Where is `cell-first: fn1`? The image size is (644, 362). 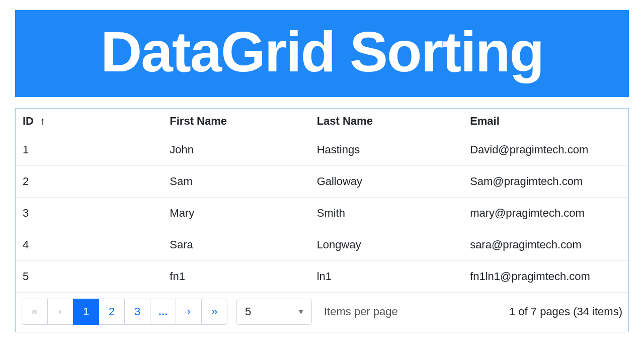 cell-first: fn1 is located at coordinates (236, 277).